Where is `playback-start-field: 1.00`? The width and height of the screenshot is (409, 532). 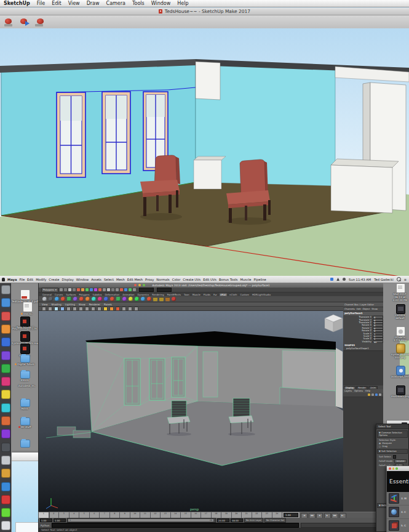 playback-start-field: 1.00 is located at coordinates (60, 520).